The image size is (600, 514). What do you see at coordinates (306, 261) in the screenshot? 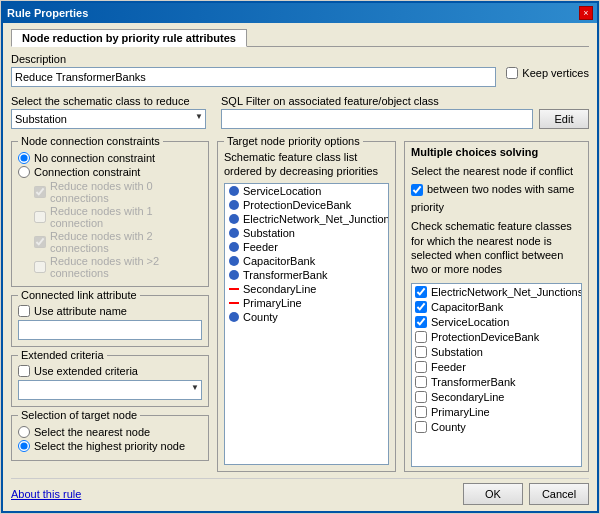
I see `list-item: CapacitorBank` at bounding box center [306, 261].